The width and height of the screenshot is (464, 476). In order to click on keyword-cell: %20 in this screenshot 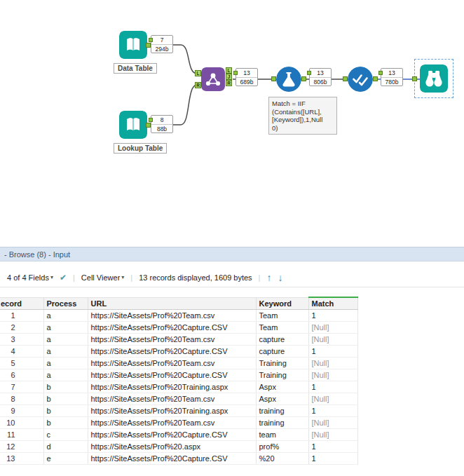, I will do `click(282, 458)`.